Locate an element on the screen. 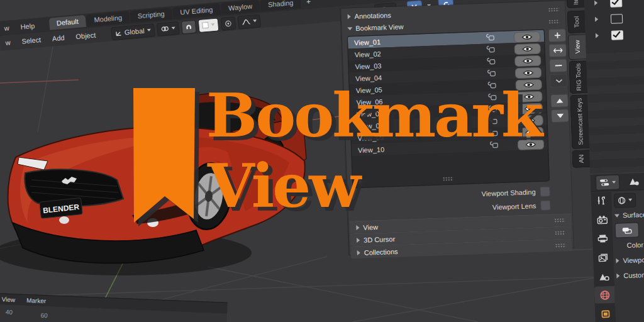 This screenshot has height=322, width=644. list-footer is located at coordinates (451, 179).